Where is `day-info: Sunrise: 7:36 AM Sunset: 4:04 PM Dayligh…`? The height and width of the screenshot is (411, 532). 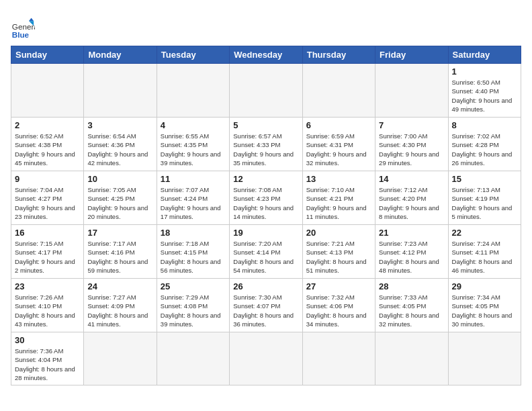 day-info: Sunrise: 7:36 AM Sunset: 4:04 PM Dayligh… is located at coordinates (47, 364).